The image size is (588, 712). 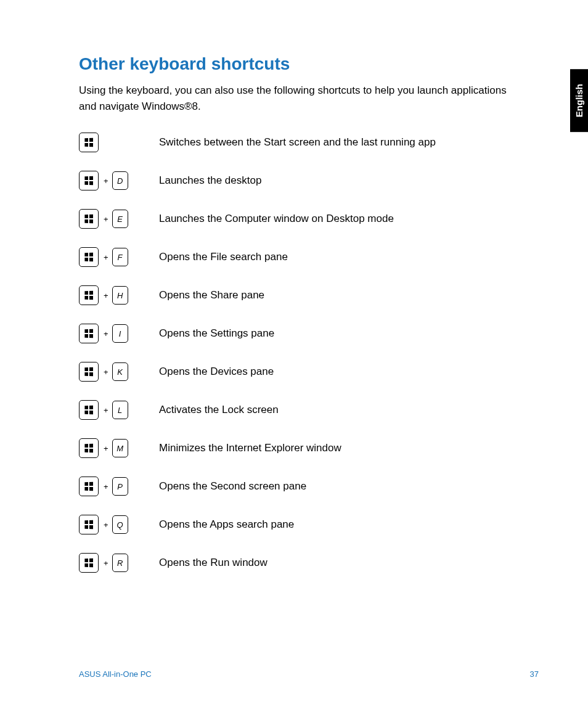 I want to click on page-footer: ASUS All-in-One PC 37, so click(x=309, y=674).